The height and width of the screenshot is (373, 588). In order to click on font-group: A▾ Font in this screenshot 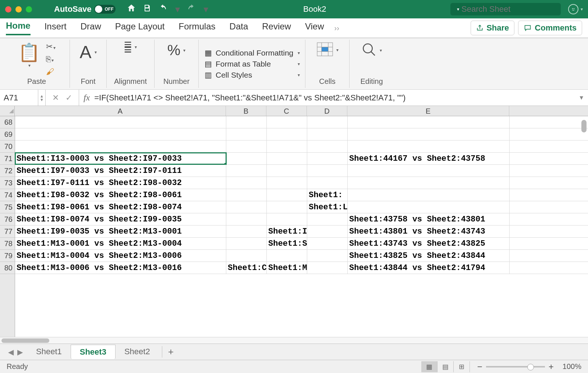, I will do `click(88, 64)`.